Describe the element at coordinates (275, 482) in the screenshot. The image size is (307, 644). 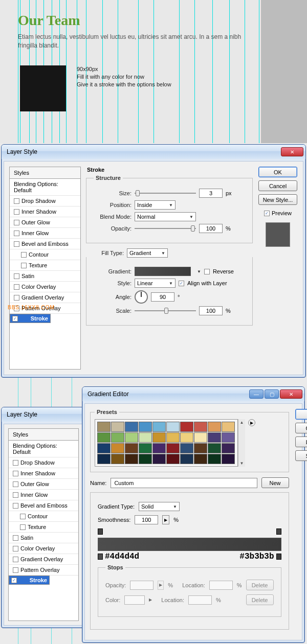
I see `new-button: New` at that location.